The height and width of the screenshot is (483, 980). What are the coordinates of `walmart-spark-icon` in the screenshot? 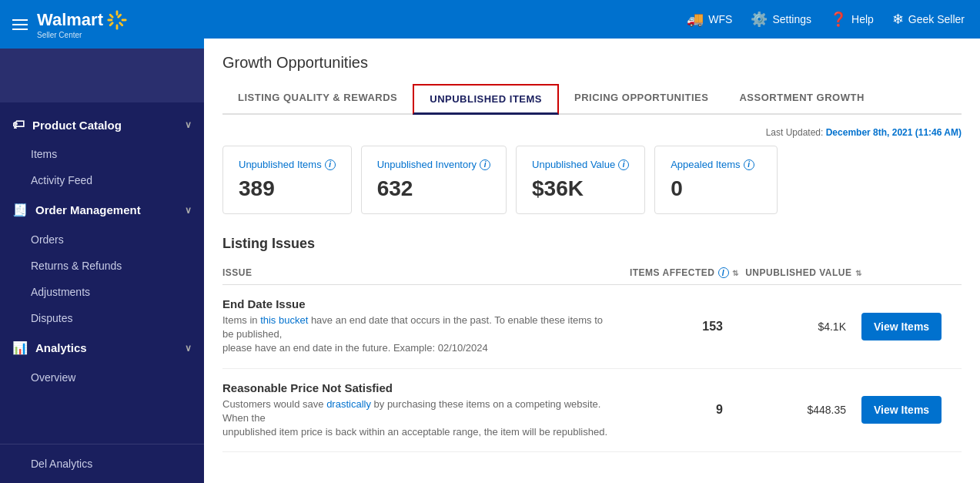 It's located at (117, 20).